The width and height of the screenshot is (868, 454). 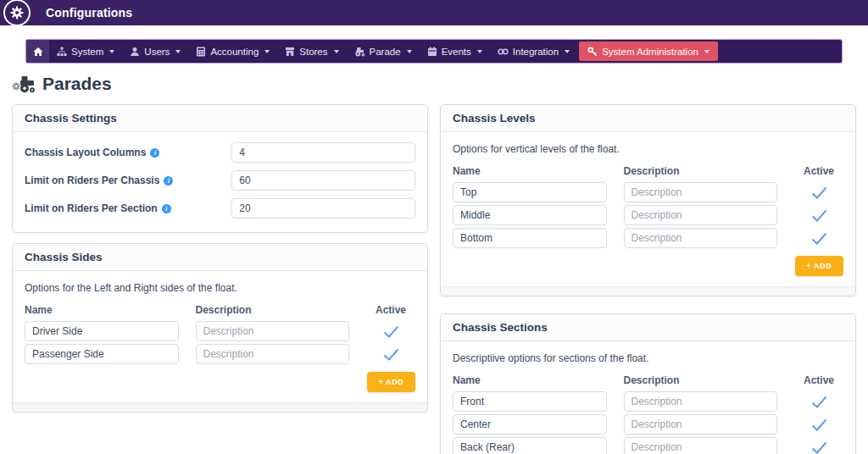 What do you see at coordinates (128, 180) in the screenshot?
I see `field-label: Limit on Riders Per Chassis i` at bounding box center [128, 180].